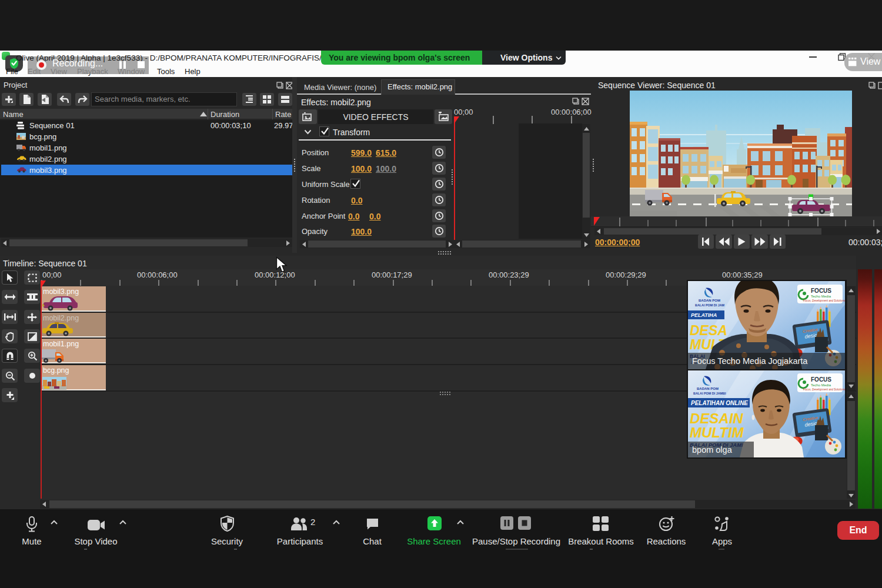  Describe the element at coordinates (713, 450) in the screenshot. I see `svg-text: bpom olga` at that location.